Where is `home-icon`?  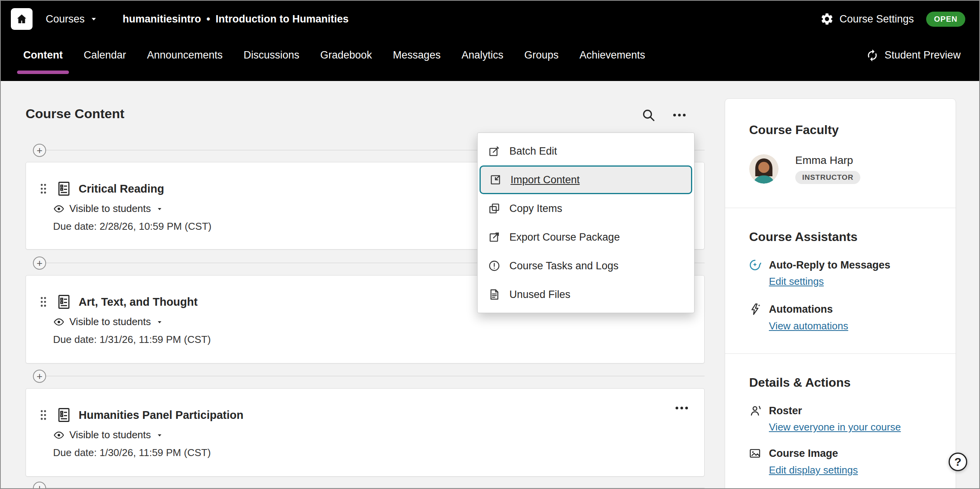
home-icon is located at coordinates (22, 19).